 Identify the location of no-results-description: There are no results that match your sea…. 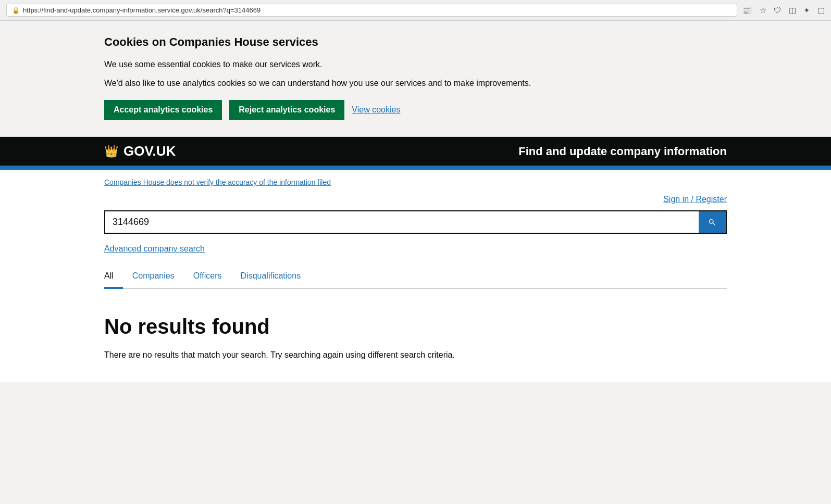
(416, 355).